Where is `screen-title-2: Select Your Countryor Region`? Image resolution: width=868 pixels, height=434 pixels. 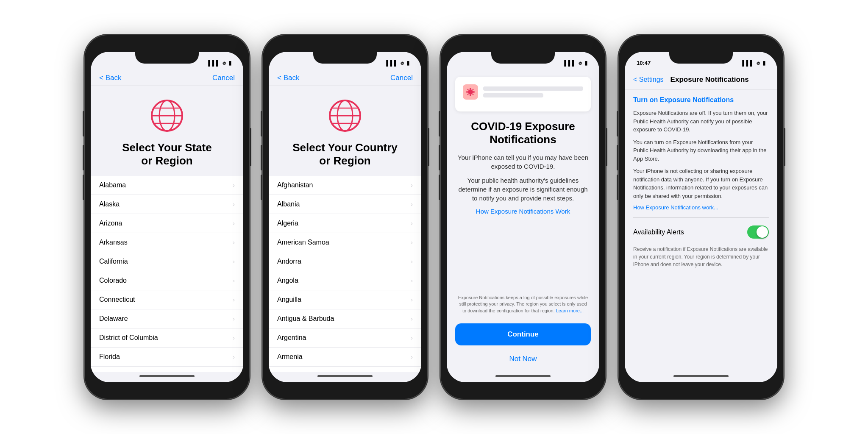
screen-title-2: Select Your Countryor Region is located at coordinates (345, 154).